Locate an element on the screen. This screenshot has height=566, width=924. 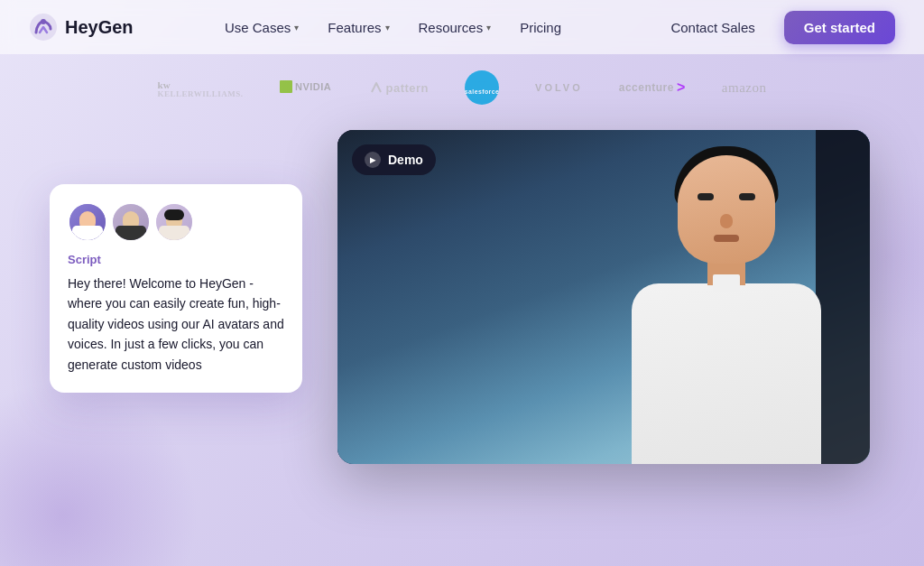
logo-salesforce: salesforce is located at coordinates (482, 88).